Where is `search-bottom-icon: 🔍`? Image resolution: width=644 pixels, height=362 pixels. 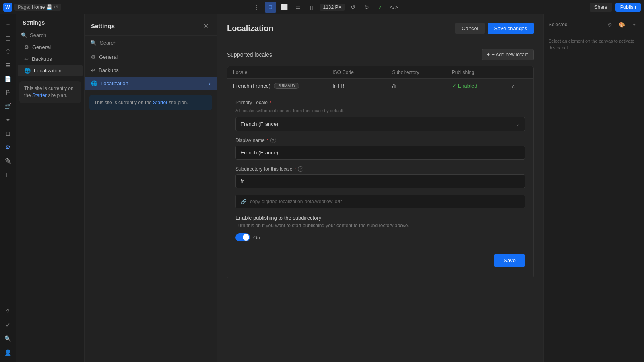
search-bottom-icon: 🔍 is located at coordinates (8, 339).